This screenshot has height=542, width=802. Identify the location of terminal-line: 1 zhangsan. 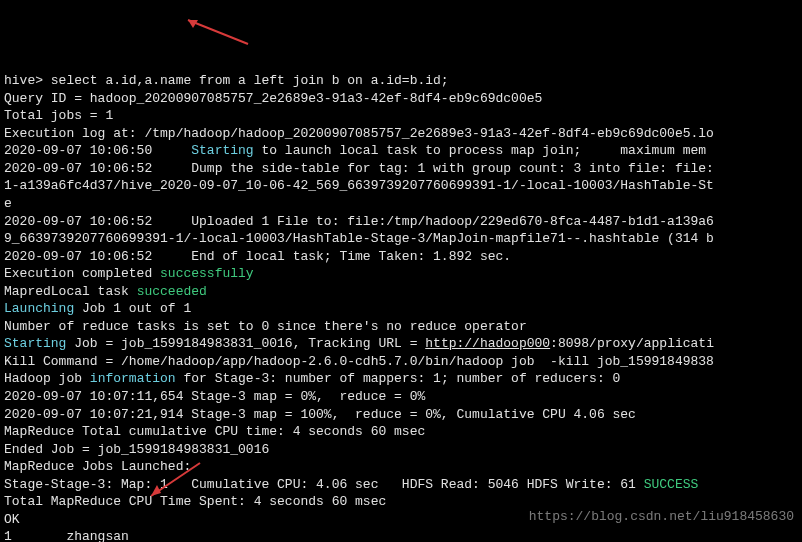
(401, 535).